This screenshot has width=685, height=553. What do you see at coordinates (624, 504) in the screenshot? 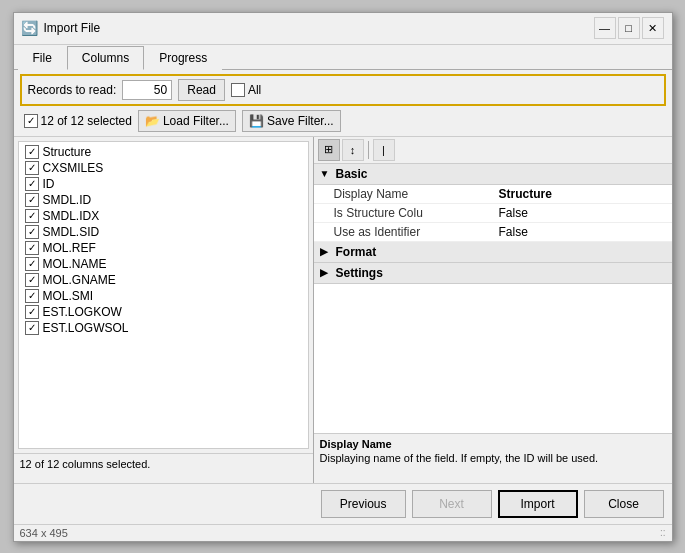
I see `close-button: Close` at bounding box center [624, 504].